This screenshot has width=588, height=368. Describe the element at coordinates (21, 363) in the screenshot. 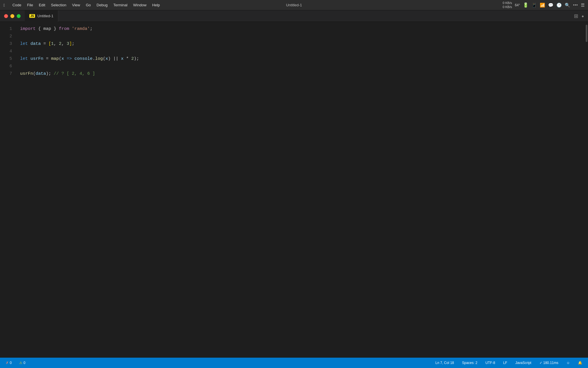

I see `warning-icon: ⚠` at that location.